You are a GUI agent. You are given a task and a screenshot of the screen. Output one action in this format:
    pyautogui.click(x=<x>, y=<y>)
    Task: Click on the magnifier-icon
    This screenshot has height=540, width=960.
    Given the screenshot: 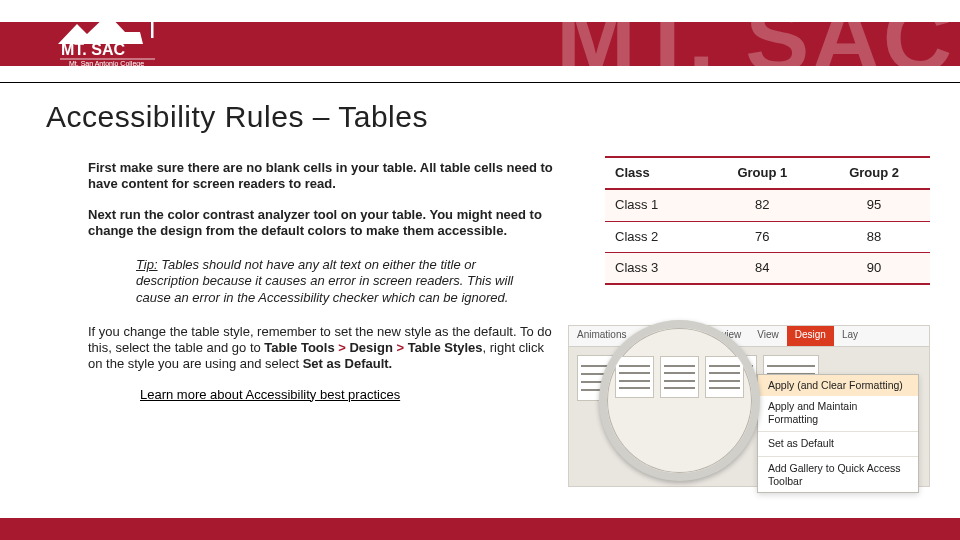 What is the action you would take?
    pyautogui.click(x=680, y=400)
    